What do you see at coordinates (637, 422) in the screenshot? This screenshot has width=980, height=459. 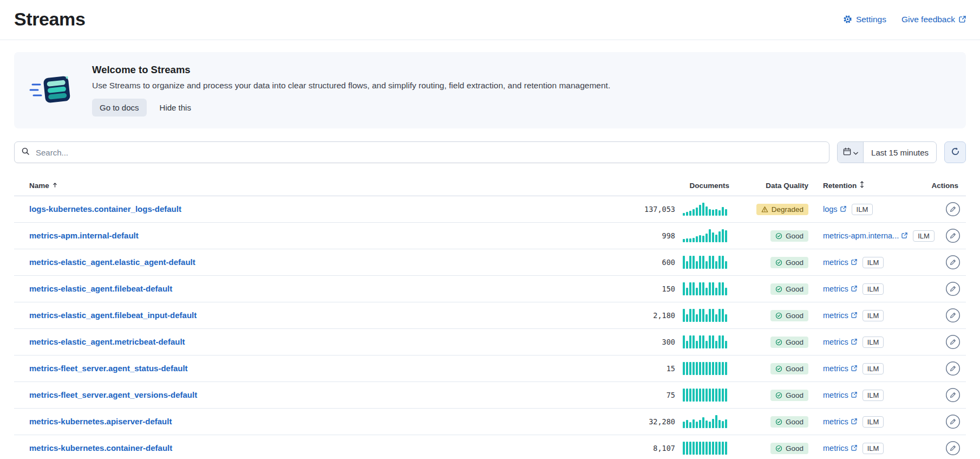 I see `documents-count: 32,280` at bounding box center [637, 422].